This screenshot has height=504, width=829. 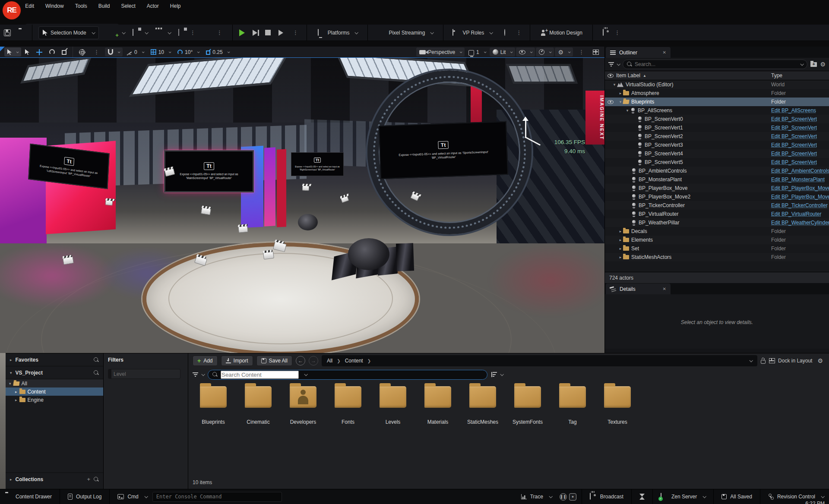 What do you see at coordinates (664, 289) in the screenshot?
I see `close-icon: ✕` at bounding box center [664, 289].